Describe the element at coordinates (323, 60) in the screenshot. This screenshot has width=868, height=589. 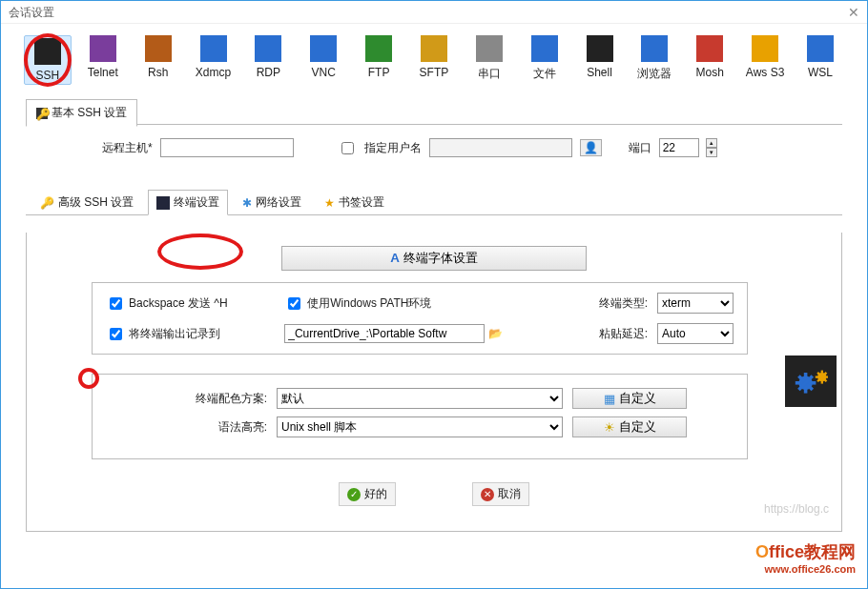
I see `protocol-vnc: VNC` at that location.